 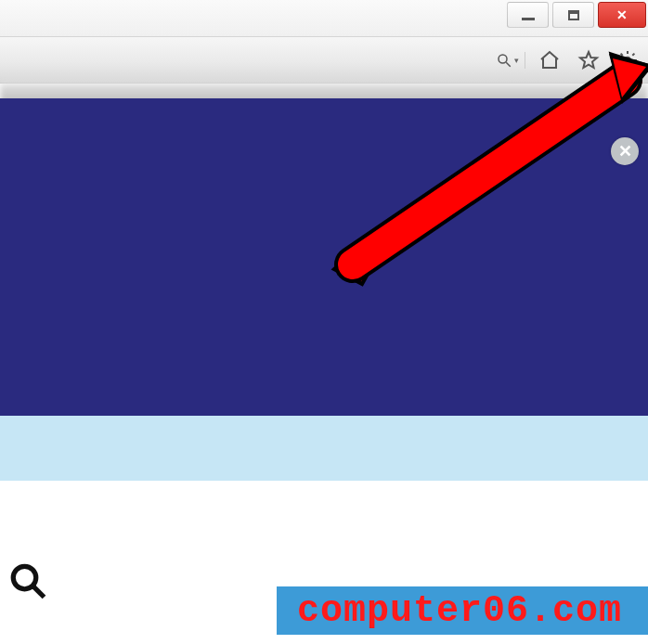 What do you see at coordinates (628, 60) in the screenshot?
I see `gear-icon` at bounding box center [628, 60].